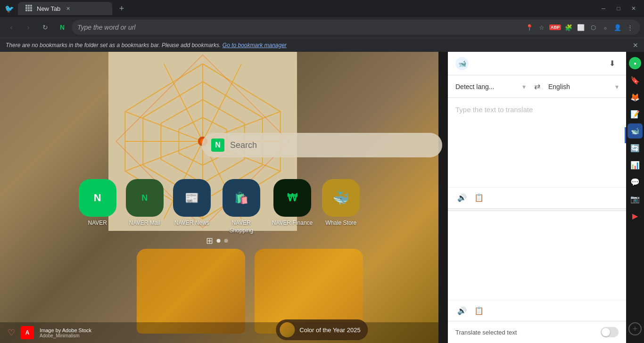 The height and width of the screenshot is (343, 644). What do you see at coordinates (66, 333) in the screenshot?
I see `bottom-text: Image by Adobe Stock Adobe_Minimalism` at bounding box center [66, 333].